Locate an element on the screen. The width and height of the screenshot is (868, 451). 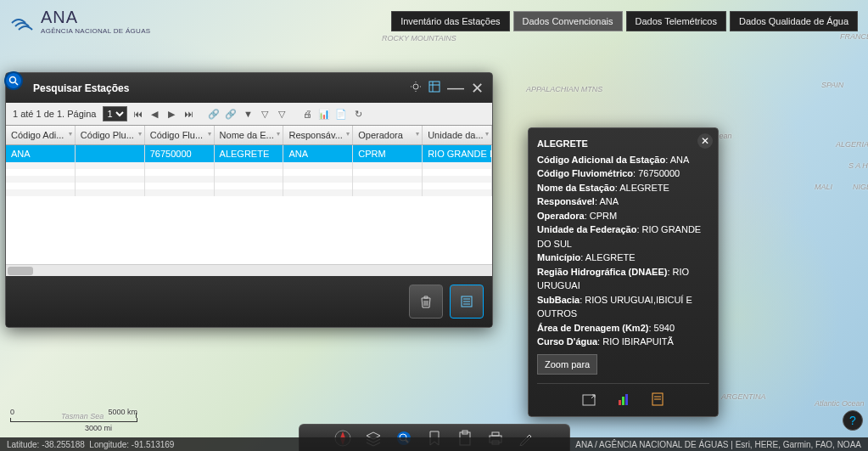
filter-x-icon: ▽ is located at coordinates (265, 114).